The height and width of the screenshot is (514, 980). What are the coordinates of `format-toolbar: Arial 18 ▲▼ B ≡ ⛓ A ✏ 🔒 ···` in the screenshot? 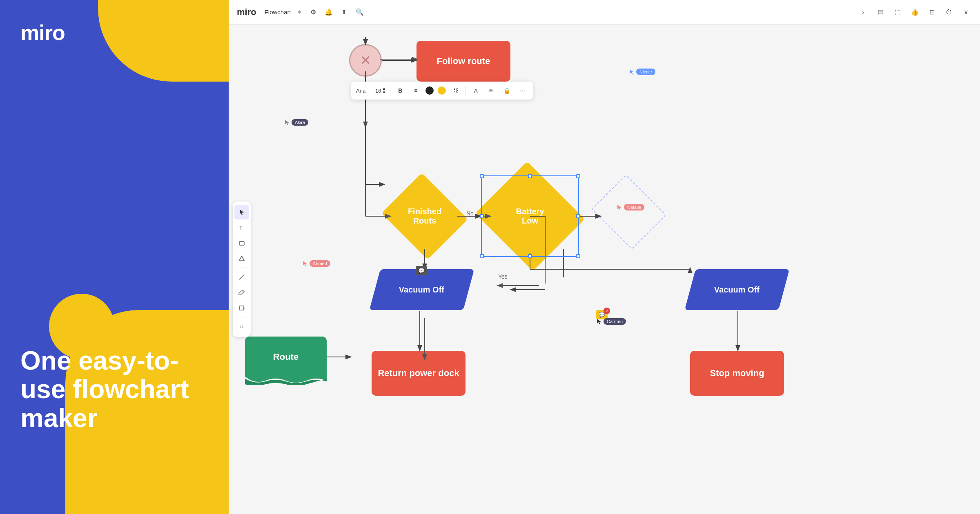 It's located at (442, 91).